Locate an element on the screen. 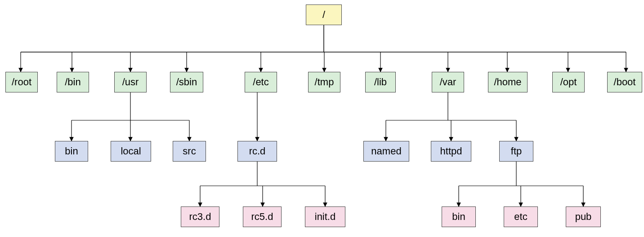 Image resolution: width=644 pixels, height=237 pixels. node-bin: /bin is located at coordinates (73, 82).